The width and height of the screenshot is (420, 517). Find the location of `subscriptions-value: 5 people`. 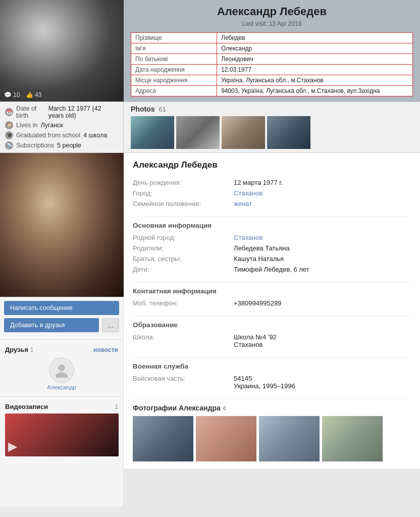

subscriptions-value: 5 people is located at coordinates (69, 145).